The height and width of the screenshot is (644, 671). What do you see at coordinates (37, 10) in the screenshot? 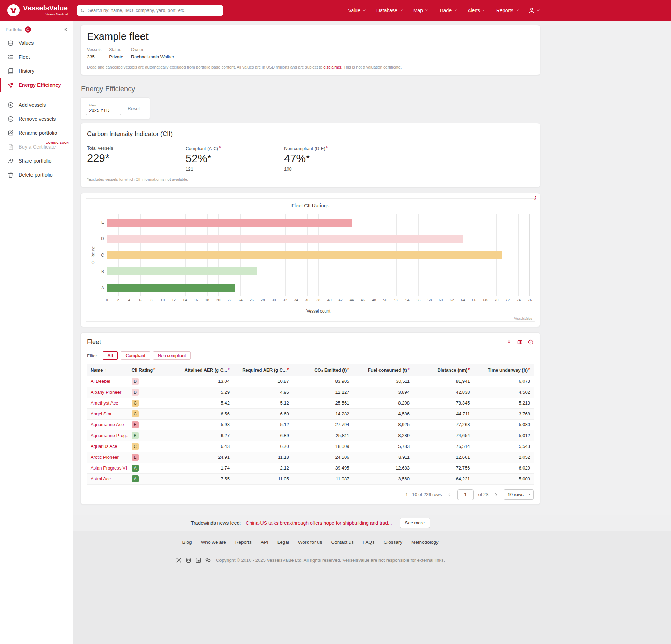
I see `brand-logo: VesselsValue Veson Nautical` at bounding box center [37, 10].